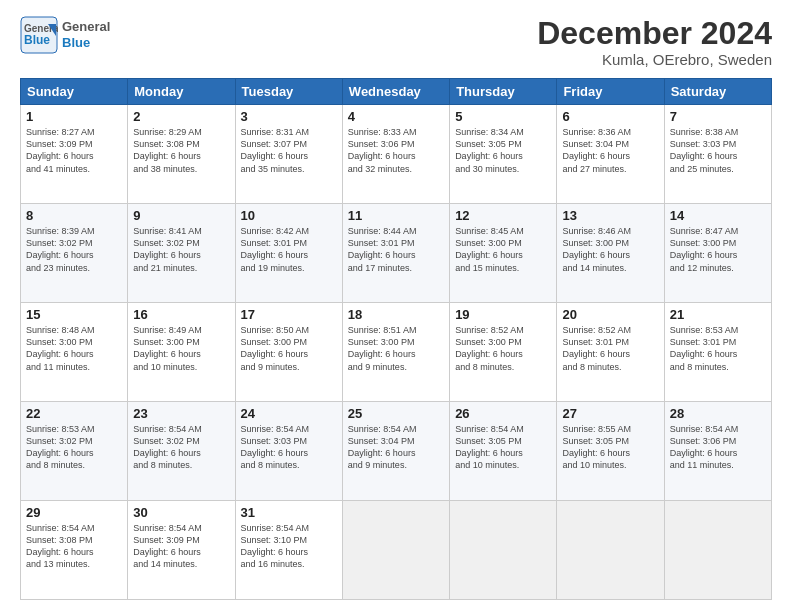 This screenshot has height=612, width=792. What do you see at coordinates (718, 414) in the screenshot?
I see `day-number: 28` at bounding box center [718, 414].